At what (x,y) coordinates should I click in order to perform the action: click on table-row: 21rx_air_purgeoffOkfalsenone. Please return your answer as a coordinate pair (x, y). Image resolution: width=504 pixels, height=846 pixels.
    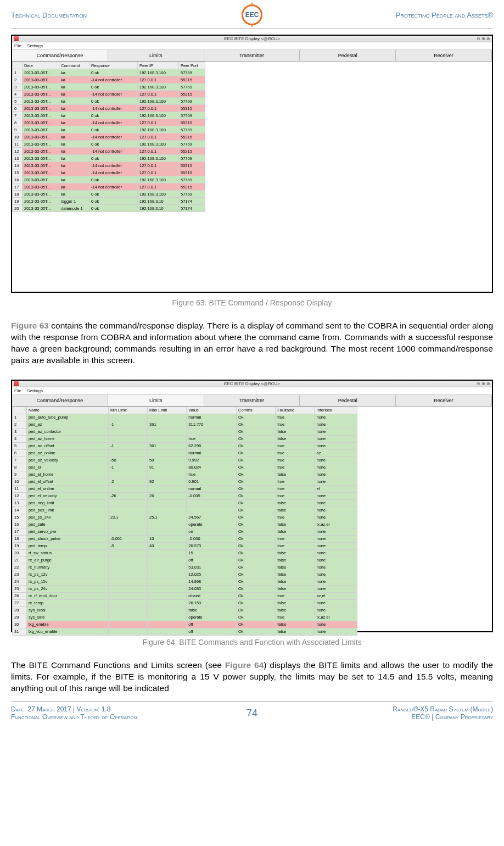
    Looking at the image, I should click on (185, 560).